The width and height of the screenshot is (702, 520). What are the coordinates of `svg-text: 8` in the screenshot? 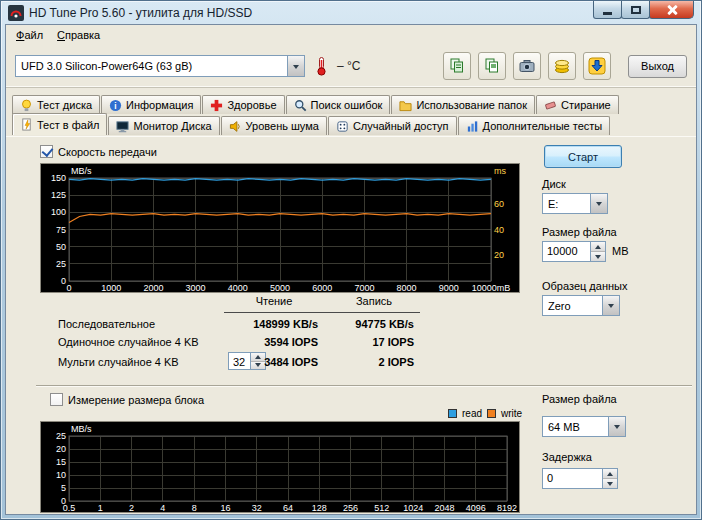 It's located at (194, 508).